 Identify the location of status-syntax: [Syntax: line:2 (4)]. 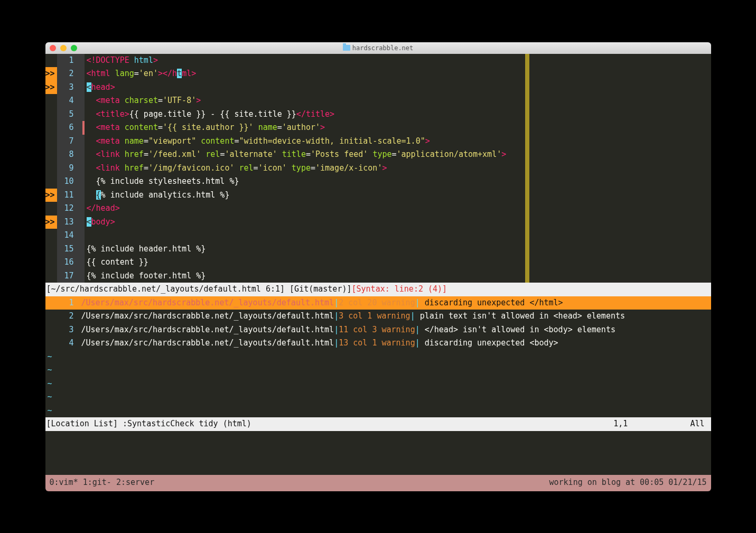
(399, 289).